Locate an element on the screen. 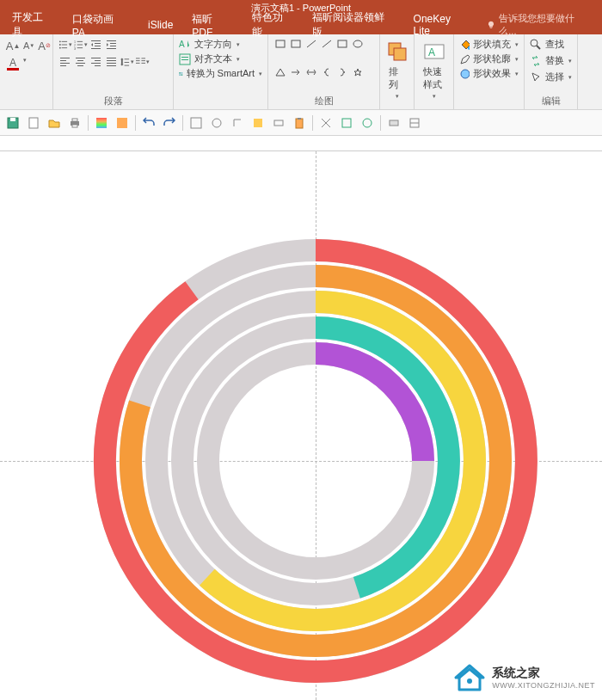 This screenshot has height=700, width=602. qat-btn-h is located at coordinates (367, 123).